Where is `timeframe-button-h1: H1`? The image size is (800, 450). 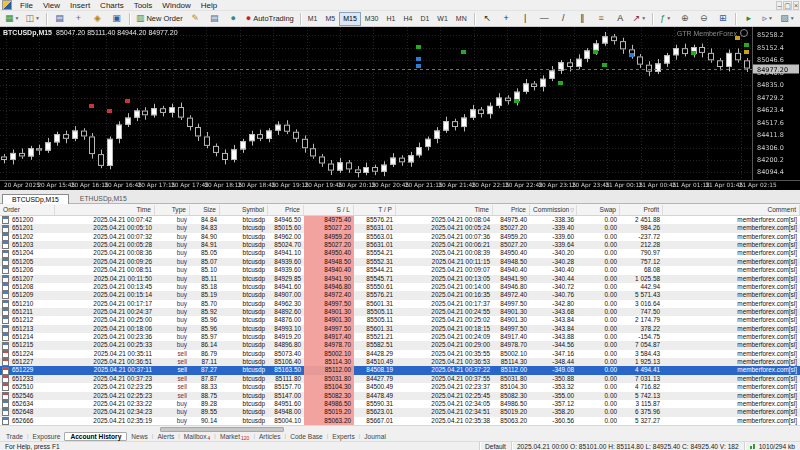 timeframe-button-h1: H1 is located at coordinates (390, 19).